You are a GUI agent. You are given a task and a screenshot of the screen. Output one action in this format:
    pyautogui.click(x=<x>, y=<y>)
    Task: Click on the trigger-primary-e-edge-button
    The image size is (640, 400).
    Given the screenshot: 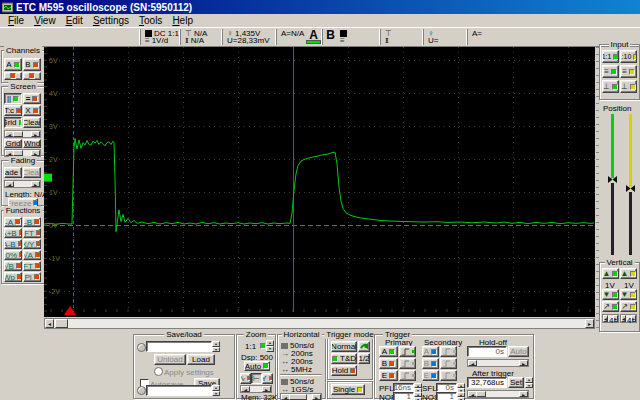 What is the action you would take?
    pyautogui.click(x=408, y=376)
    